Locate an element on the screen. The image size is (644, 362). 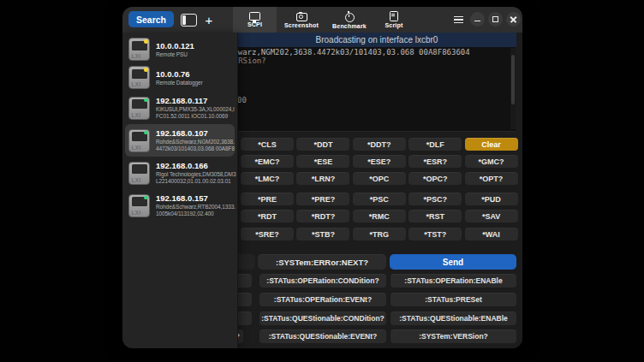
device-list-item: LXI 10.0.0.121 Remote PSU is located at coordinates (180, 50).